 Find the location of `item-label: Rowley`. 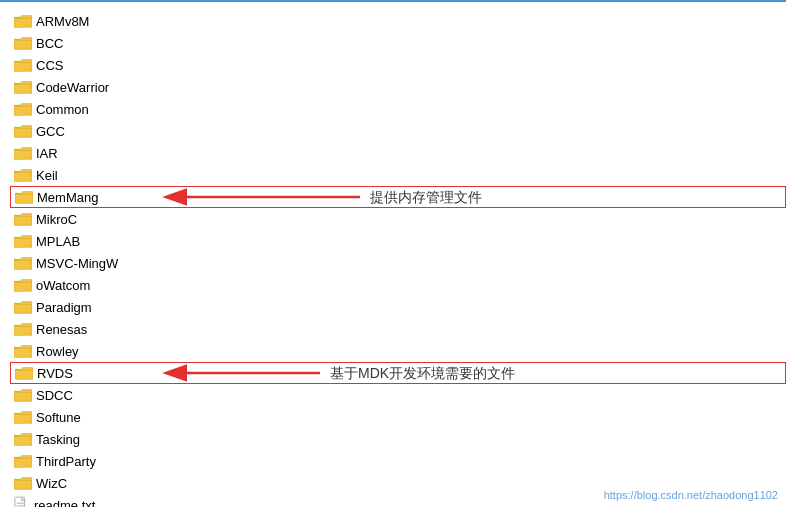

item-label: Rowley is located at coordinates (58, 352).